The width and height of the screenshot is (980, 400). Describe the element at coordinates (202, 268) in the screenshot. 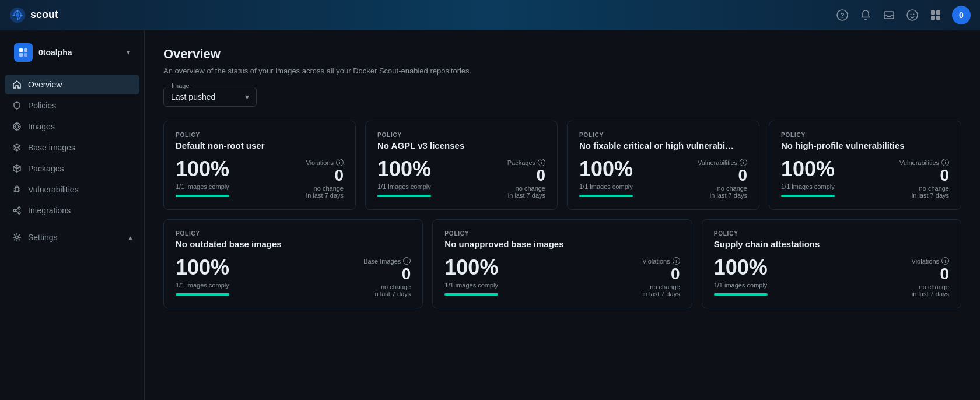

I see `percent-5: 100%` at that location.